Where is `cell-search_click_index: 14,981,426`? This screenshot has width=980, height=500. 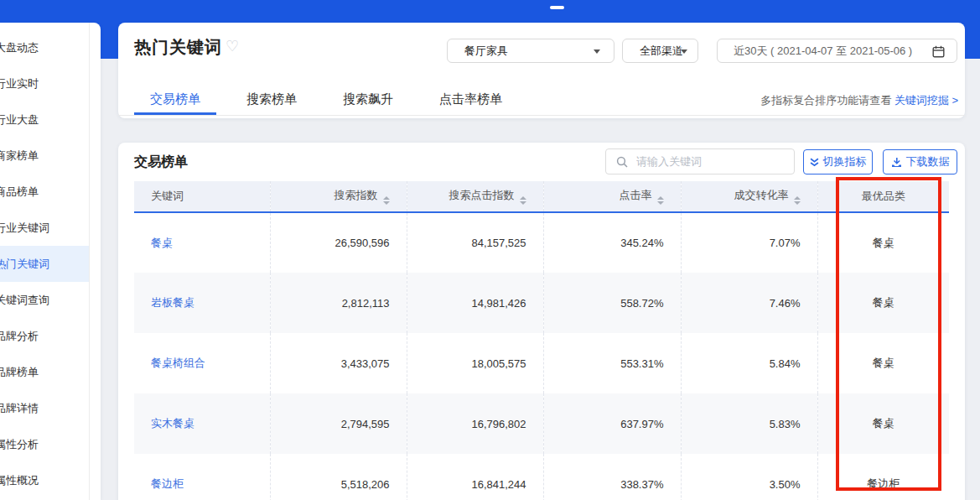
cell-search_click_index: 14,981,426 is located at coordinates (474, 303).